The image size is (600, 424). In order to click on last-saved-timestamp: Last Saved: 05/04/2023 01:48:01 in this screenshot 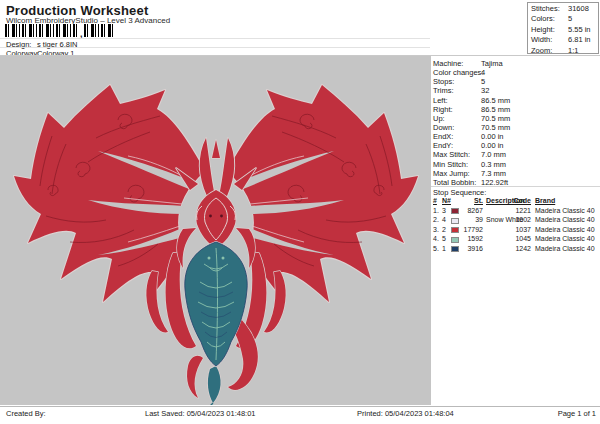, I will do `click(200, 414)`.